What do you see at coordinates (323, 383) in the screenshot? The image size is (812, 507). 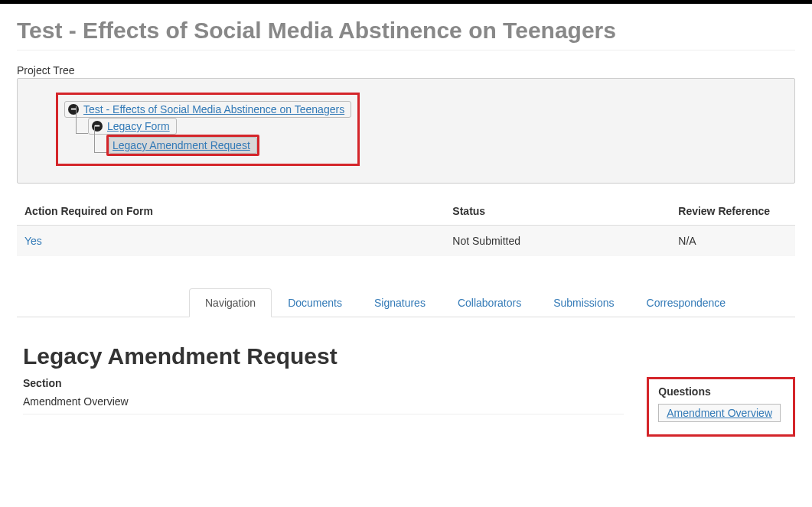 I see `section-header: Section` at bounding box center [323, 383].